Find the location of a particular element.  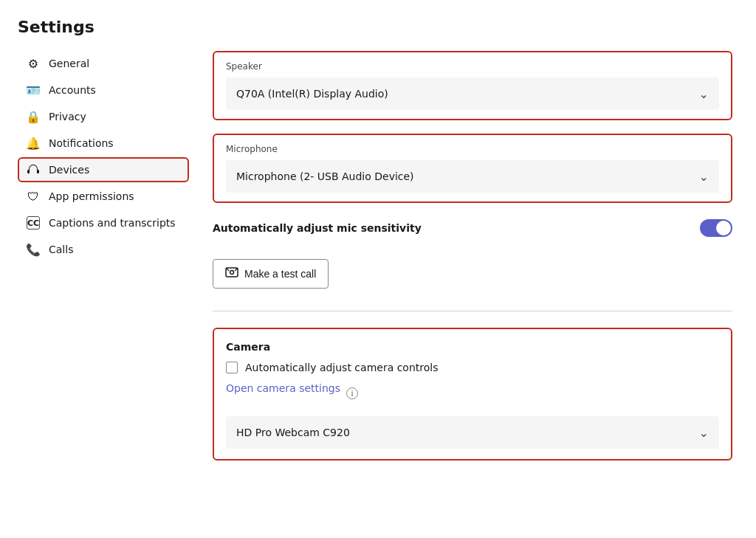

page-title: Settings is located at coordinates (387, 27).